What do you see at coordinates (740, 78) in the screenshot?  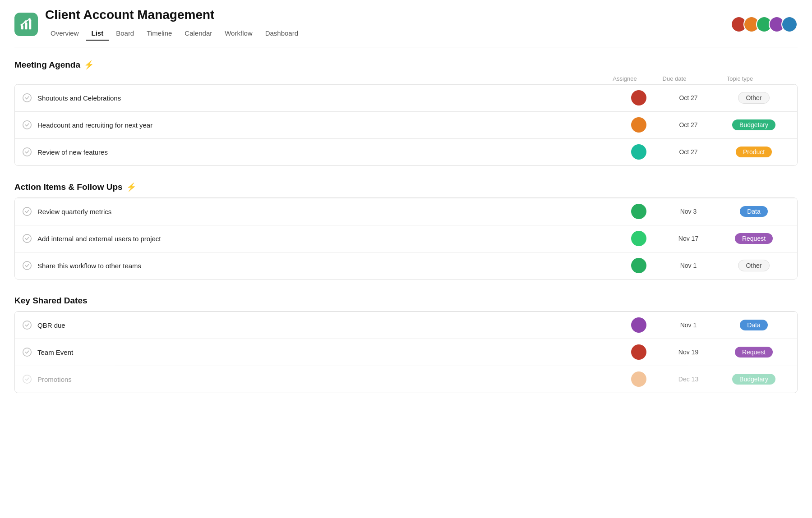 I see `col-header-topic_type: Topic type` at bounding box center [740, 78].